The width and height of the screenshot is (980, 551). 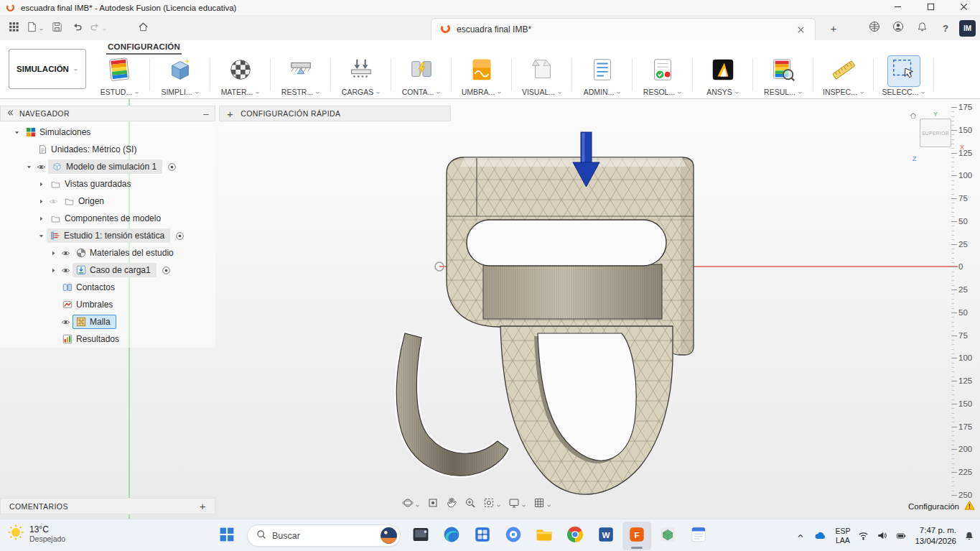 I want to click on ribbon-group-ansys: ANSYS, so click(x=723, y=75).